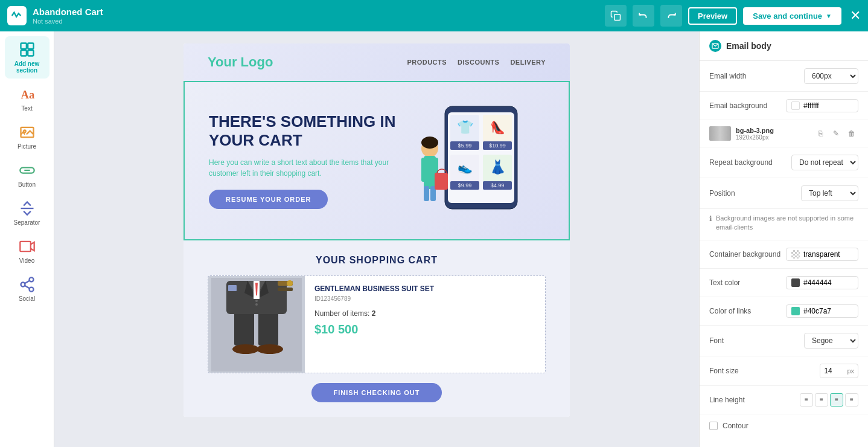 The height and width of the screenshot is (447, 868). What do you see at coordinates (783, 163) in the screenshot?
I see `repeat-bg-field: Repeat background Do not repeatRepeatRep…` at bounding box center [783, 163].